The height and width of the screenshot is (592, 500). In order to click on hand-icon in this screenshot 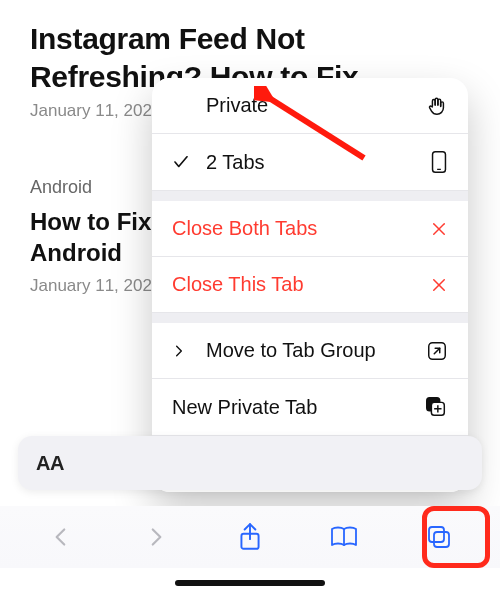, I will do `click(434, 106)`.